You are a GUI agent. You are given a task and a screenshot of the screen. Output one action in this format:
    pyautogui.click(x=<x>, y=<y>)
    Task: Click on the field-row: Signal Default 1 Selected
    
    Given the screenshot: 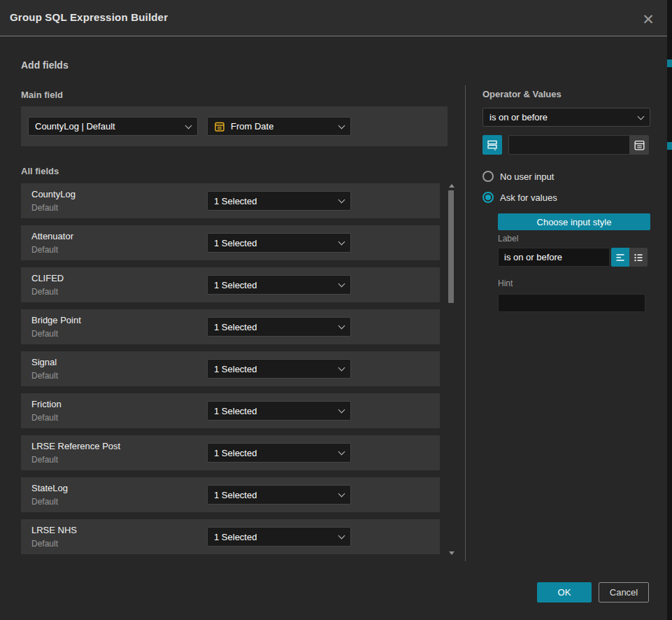 What is the action you would take?
    pyautogui.click(x=231, y=369)
    